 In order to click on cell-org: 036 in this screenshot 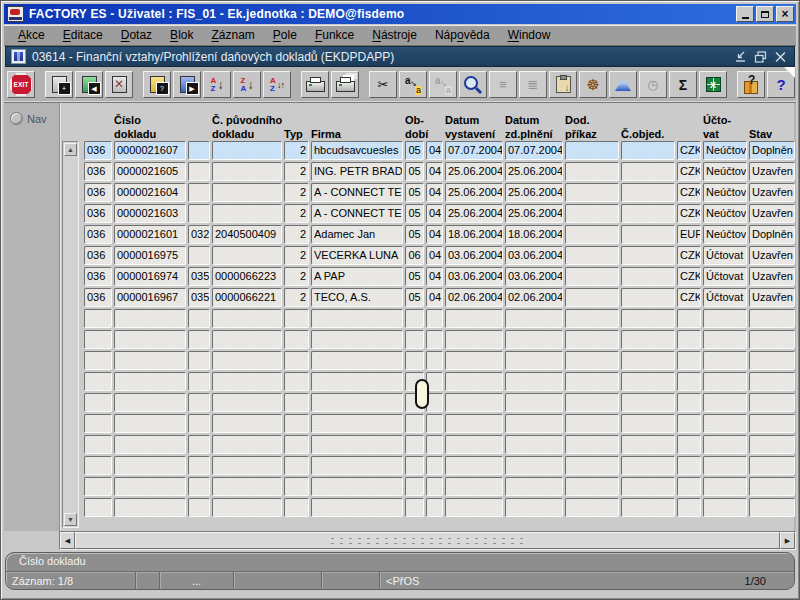, I will do `click(98, 214)`.